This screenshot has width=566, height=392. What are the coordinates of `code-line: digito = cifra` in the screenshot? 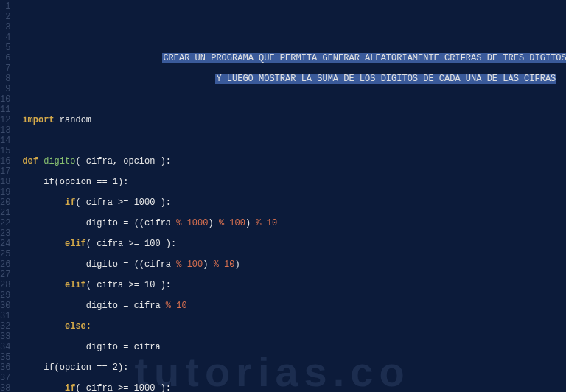 It's located at (291, 347).